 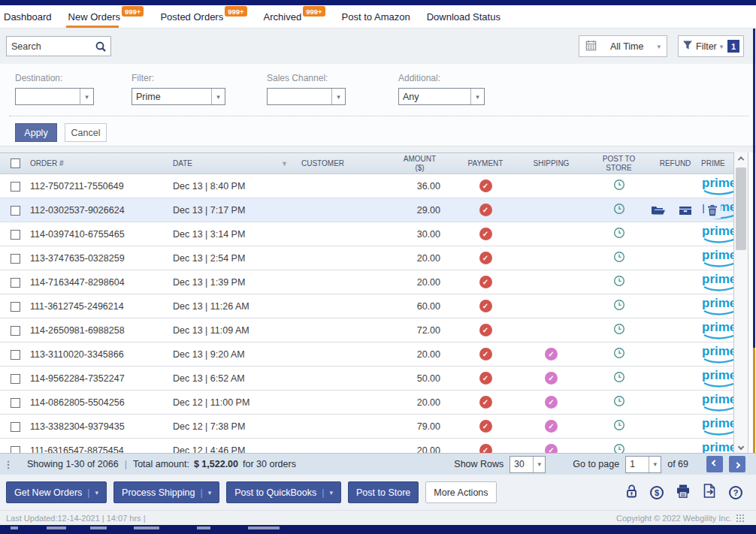 I want to click on destination-select: ▾, so click(x=54, y=96).